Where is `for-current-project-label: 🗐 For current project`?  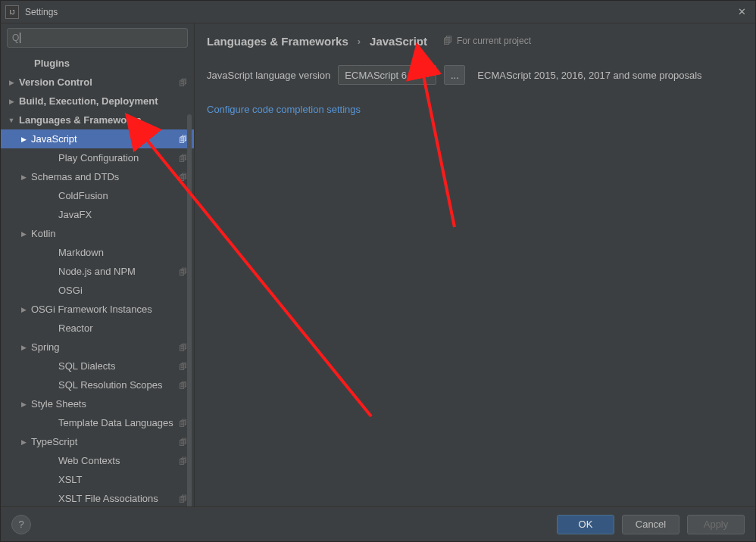 for-current-project-label: 🗐 For current project is located at coordinates (593, 41).